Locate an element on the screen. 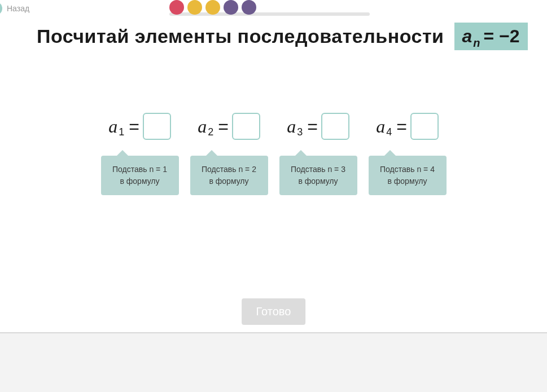 The height and width of the screenshot is (392, 547). back-label: Назад is located at coordinates (18, 8).